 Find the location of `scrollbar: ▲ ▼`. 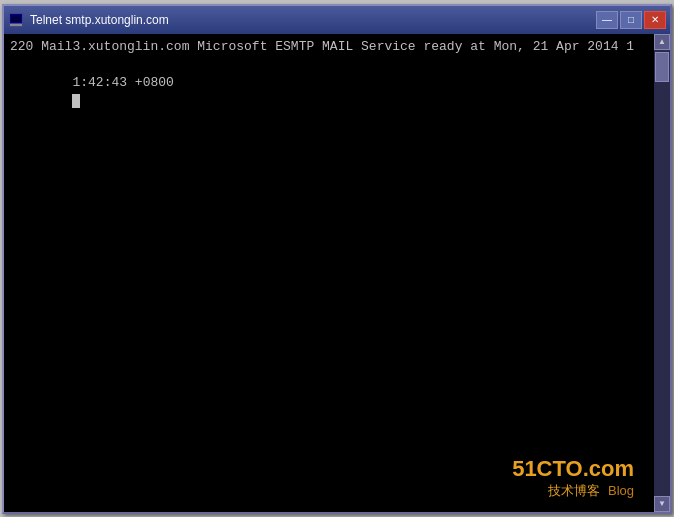

scrollbar: ▲ ▼ is located at coordinates (662, 273).